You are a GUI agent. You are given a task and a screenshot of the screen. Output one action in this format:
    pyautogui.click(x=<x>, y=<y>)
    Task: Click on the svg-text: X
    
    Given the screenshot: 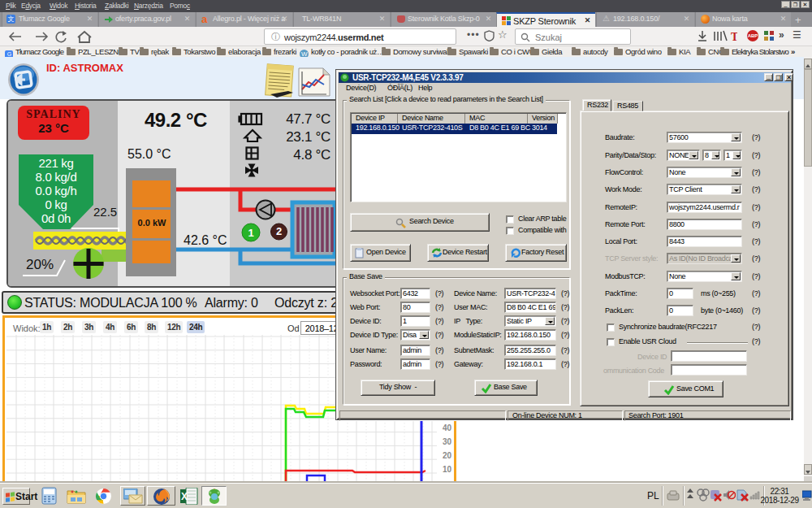 What is the action you would take?
    pyautogui.click(x=184, y=497)
    